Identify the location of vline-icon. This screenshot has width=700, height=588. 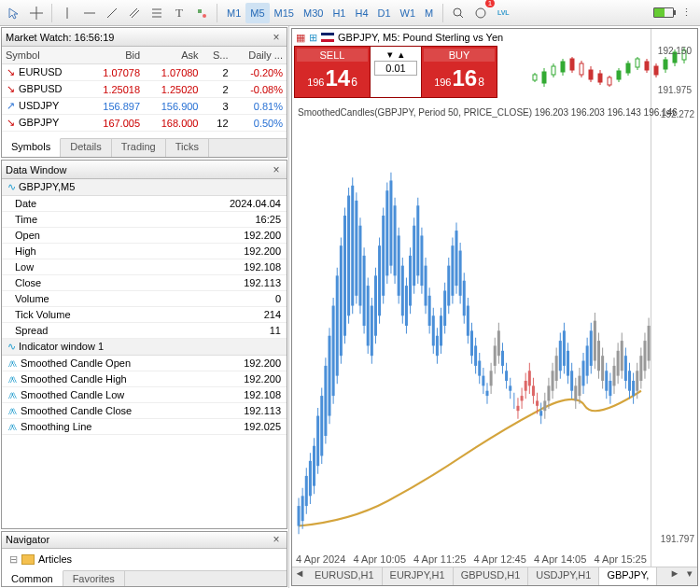
(67, 13).